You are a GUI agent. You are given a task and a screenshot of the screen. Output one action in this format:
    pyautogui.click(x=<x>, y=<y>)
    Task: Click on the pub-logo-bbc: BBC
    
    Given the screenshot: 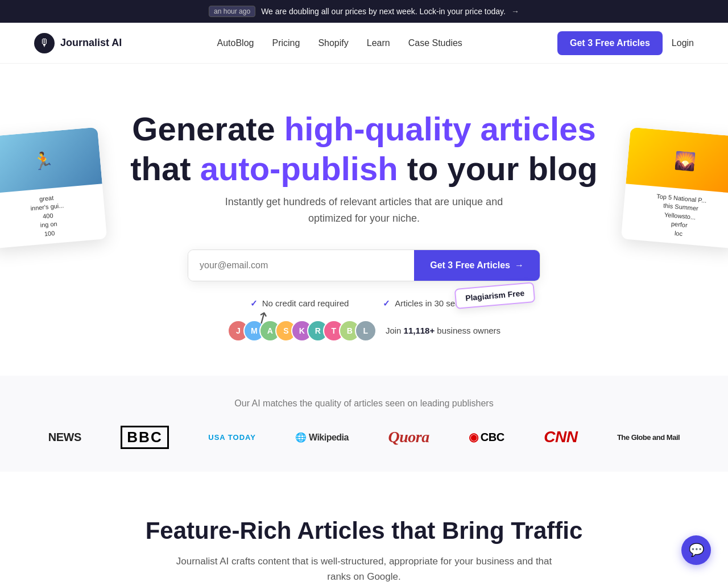 What is the action you would take?
    pyautogui.click(x=144, y=438)
    